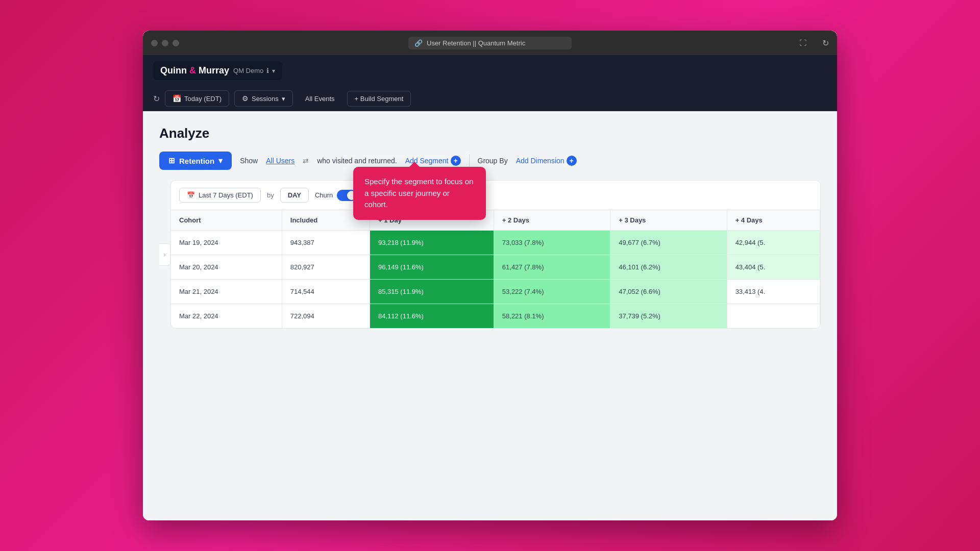 The height and width of the screenshot is (551, 980). What do you see at coordinates (496, 292) in the screenshot?
I see `table-row: Mar 21, 2024714,54485,315 (11.9%)53,222 …` at bounding box center [496, 292].